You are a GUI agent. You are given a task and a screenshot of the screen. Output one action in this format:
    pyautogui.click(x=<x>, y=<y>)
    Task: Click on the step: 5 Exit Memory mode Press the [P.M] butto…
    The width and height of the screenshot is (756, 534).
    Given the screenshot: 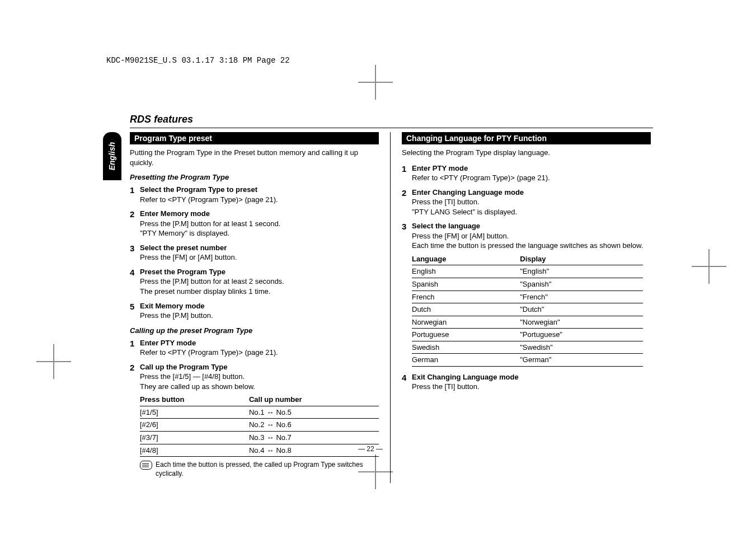 What is the action you would take?
    pyautogui.click(x=254, y=311)
    